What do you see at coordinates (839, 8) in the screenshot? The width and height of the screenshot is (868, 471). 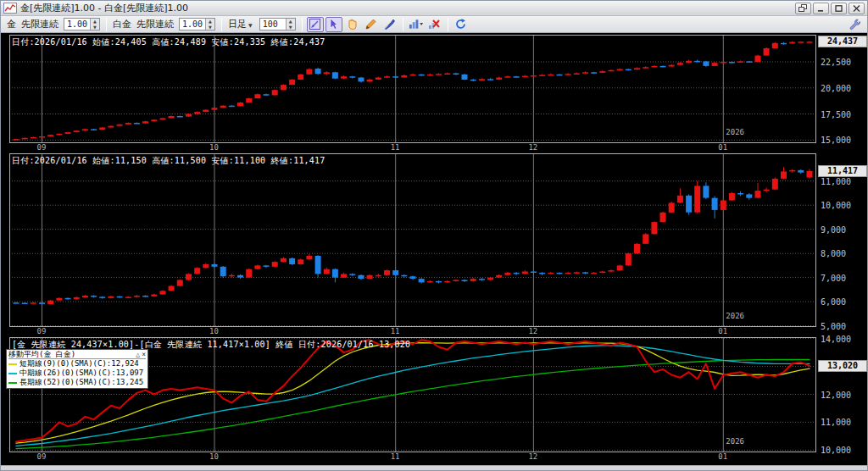 I see `maximize-button` at bounding box center [839, 8].